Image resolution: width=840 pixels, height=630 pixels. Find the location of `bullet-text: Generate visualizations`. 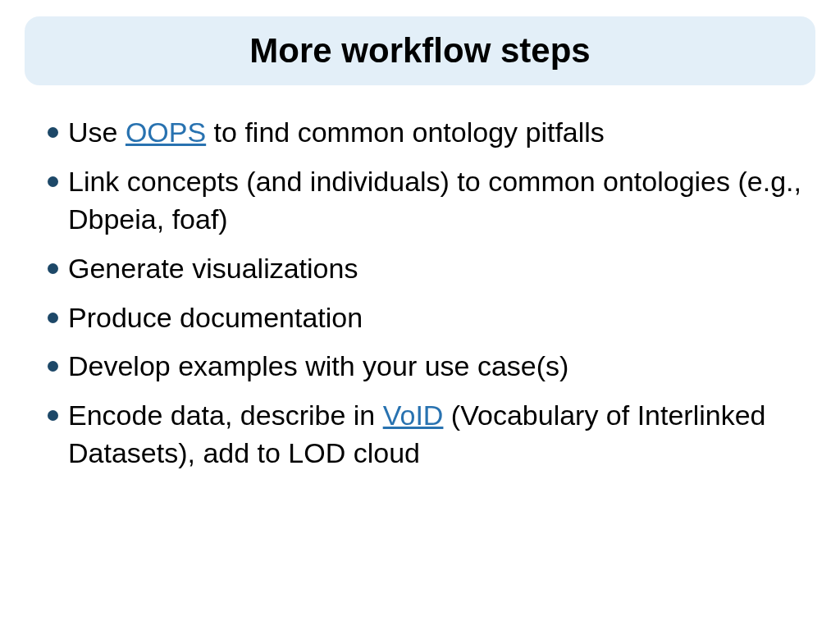

bullet-text: Generate visualizations is located at coordinates (213, 269).